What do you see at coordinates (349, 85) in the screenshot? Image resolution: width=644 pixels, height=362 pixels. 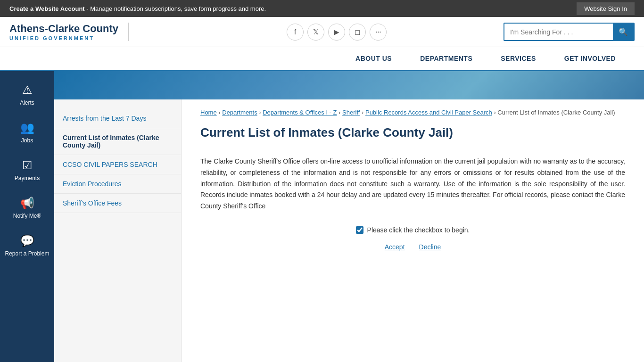 I see `hero-banner` at bounding box center [349, 85].